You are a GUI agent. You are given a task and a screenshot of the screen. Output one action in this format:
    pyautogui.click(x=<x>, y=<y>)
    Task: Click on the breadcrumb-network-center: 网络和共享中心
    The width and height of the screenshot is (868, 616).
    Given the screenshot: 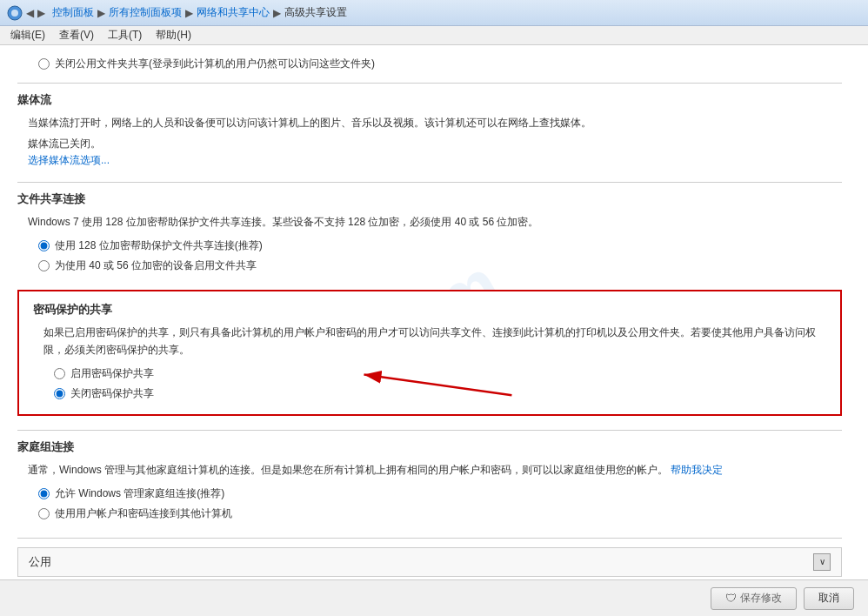 What is the action you would take?
    pyautogui.click(x=233, y=12)
    